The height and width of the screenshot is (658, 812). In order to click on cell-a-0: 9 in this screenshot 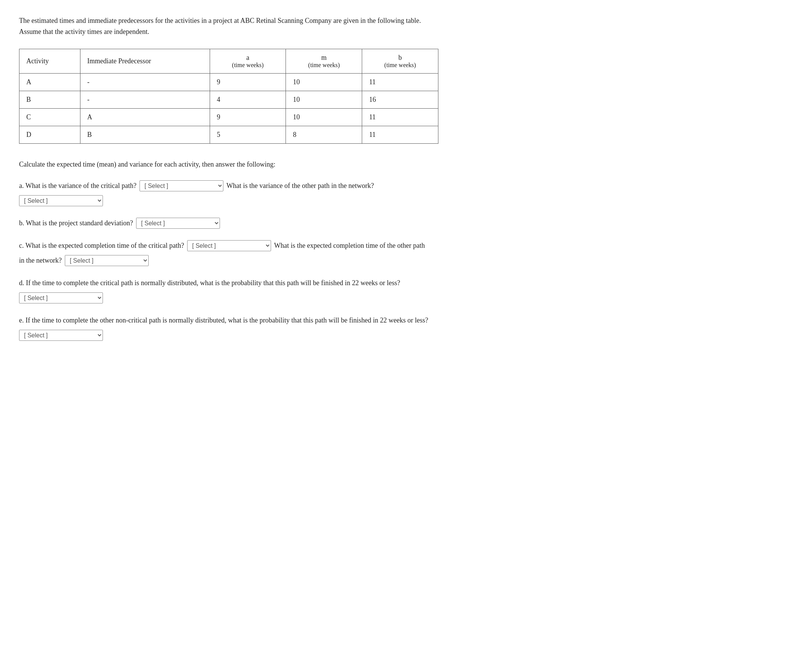, I will do `click(248, 82)`.